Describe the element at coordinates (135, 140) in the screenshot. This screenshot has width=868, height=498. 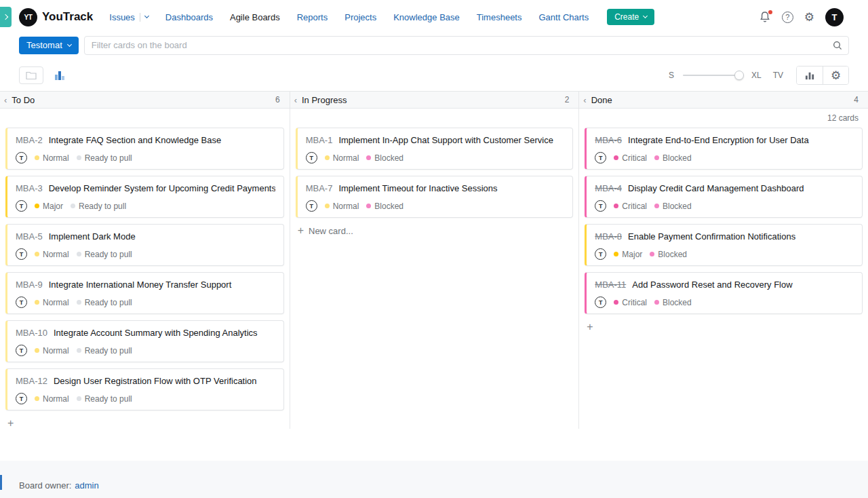
I see `issue-summary: Integrate FAQ Section and Knowledge Base` at that location.